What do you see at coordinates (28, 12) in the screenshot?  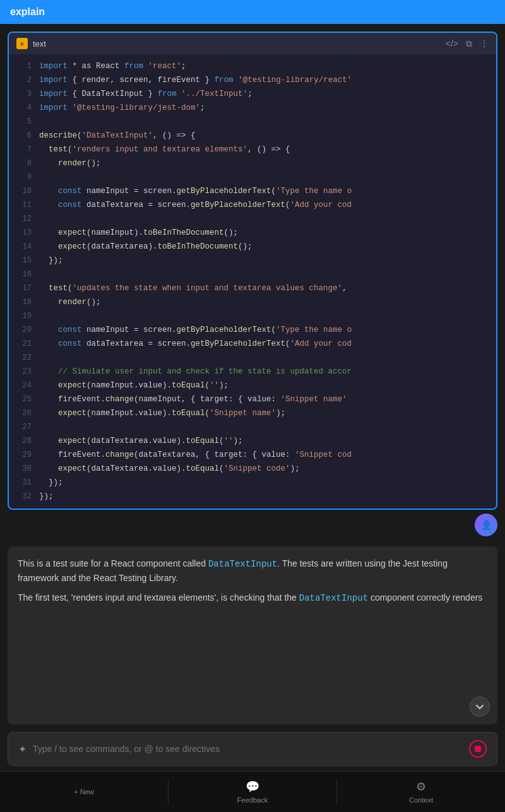 I see `page-title: explain` at bounding box center [28, 12].